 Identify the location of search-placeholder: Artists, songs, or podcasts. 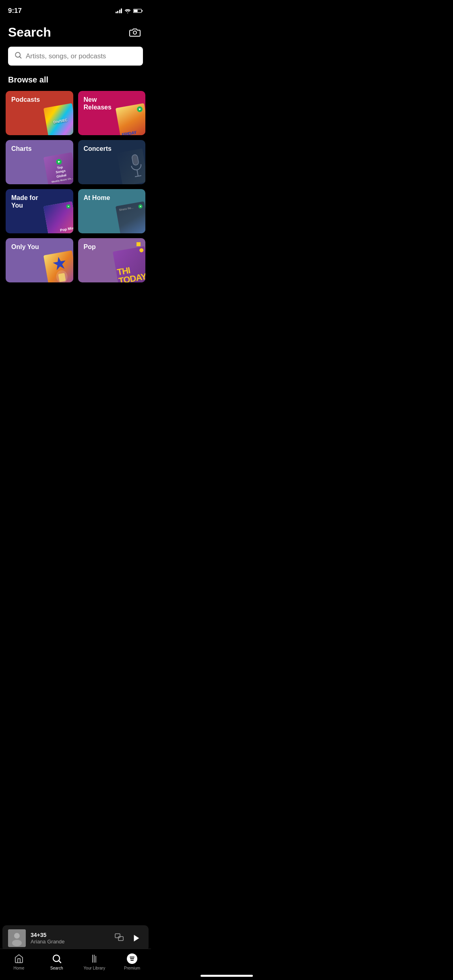
(66, 56).